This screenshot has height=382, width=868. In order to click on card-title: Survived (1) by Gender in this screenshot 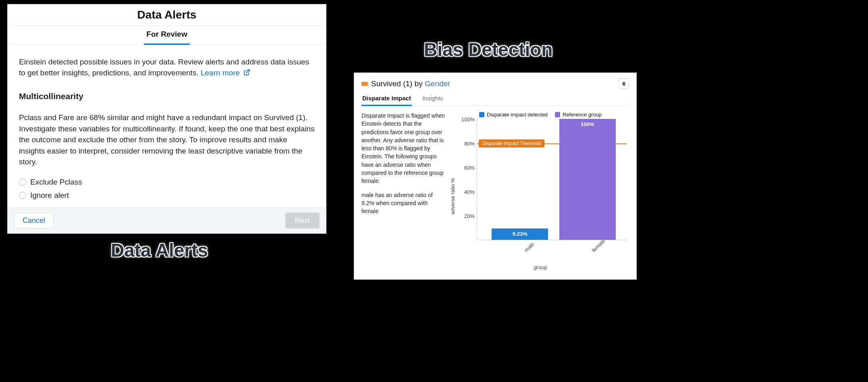, I will do `click(411, 84)`.